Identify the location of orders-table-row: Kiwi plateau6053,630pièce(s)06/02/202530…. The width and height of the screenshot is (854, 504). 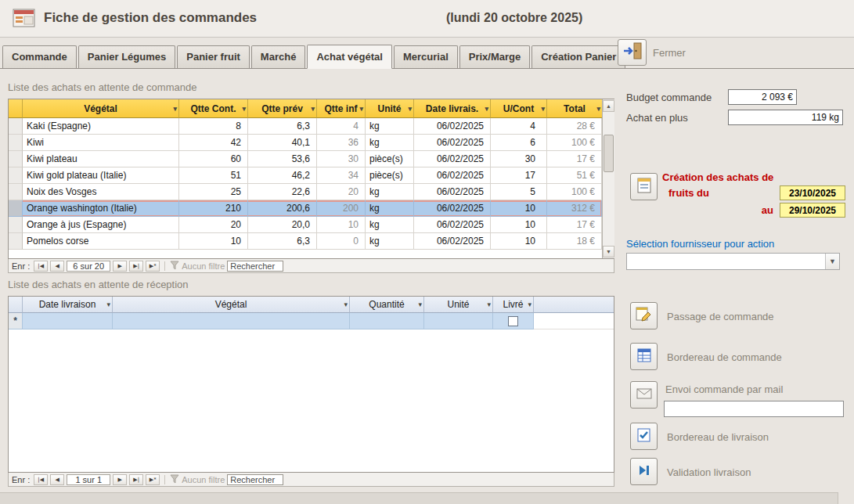
(305, 160).